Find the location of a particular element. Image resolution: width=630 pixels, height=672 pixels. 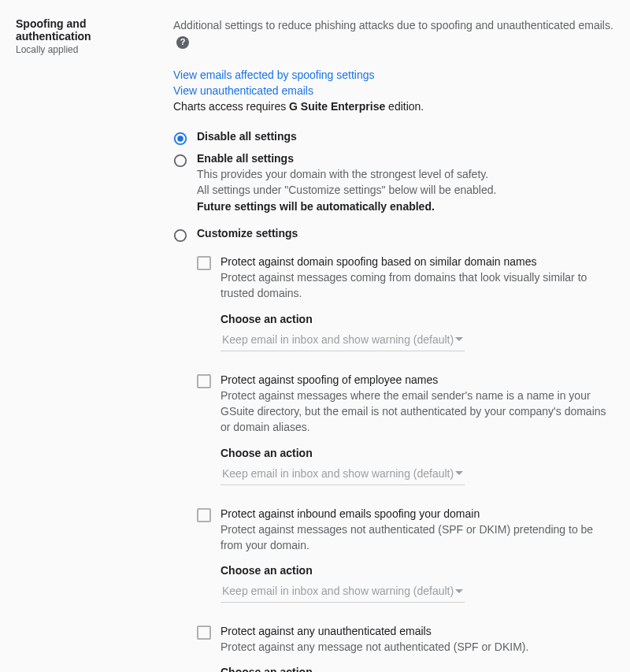

radio-enable-note-3: Future settings will be automatically en… is located at coordinates (346, 206).